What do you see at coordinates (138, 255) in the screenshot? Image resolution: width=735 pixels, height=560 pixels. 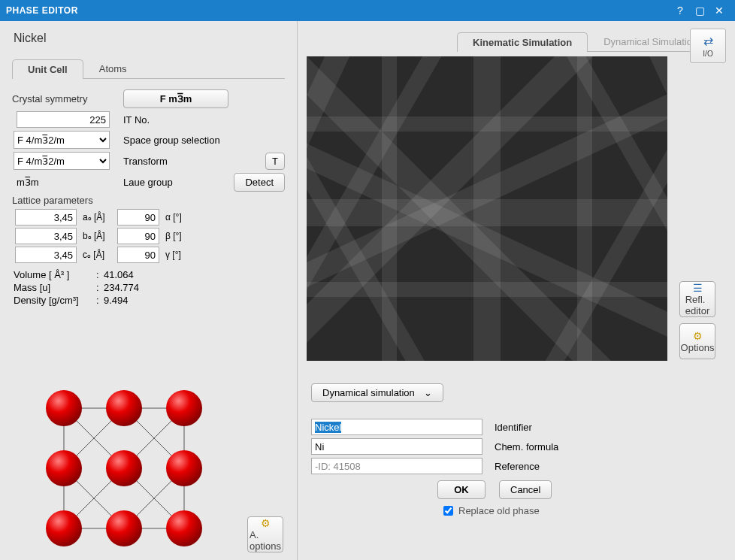 I see `gamma-input` at bounding box center [138, 255].